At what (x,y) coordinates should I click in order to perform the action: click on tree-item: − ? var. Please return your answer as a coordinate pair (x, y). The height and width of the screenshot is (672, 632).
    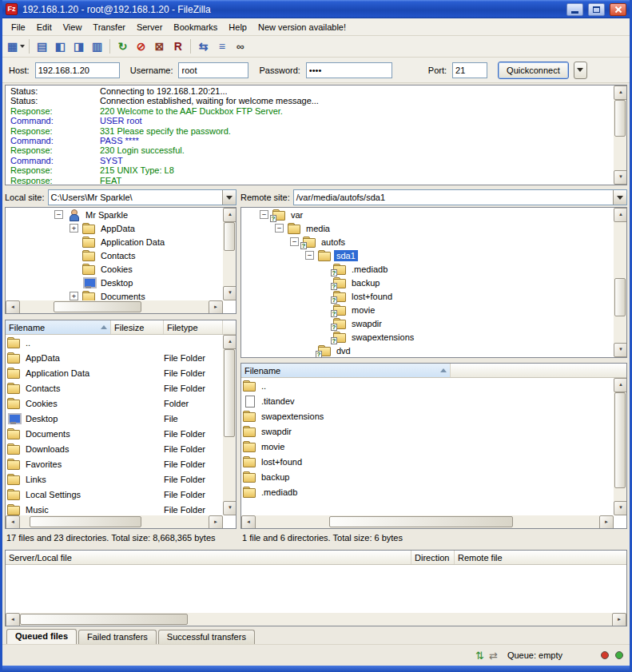
    Looking at the image, I should click on (427, 214).